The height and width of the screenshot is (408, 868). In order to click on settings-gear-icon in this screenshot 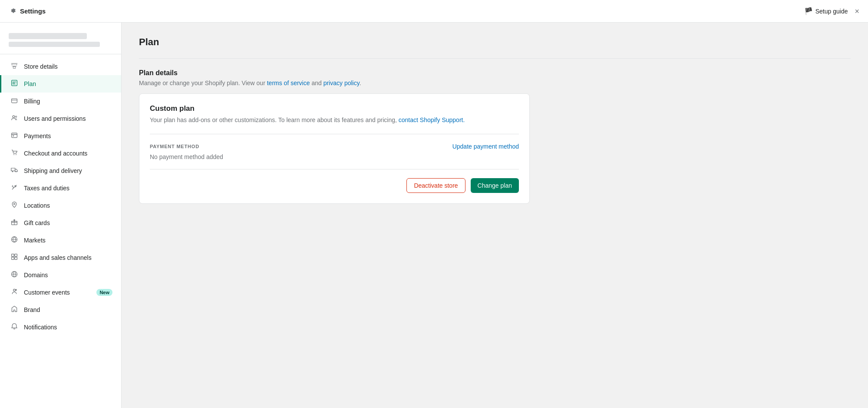, I will do `click(13, 11)`.